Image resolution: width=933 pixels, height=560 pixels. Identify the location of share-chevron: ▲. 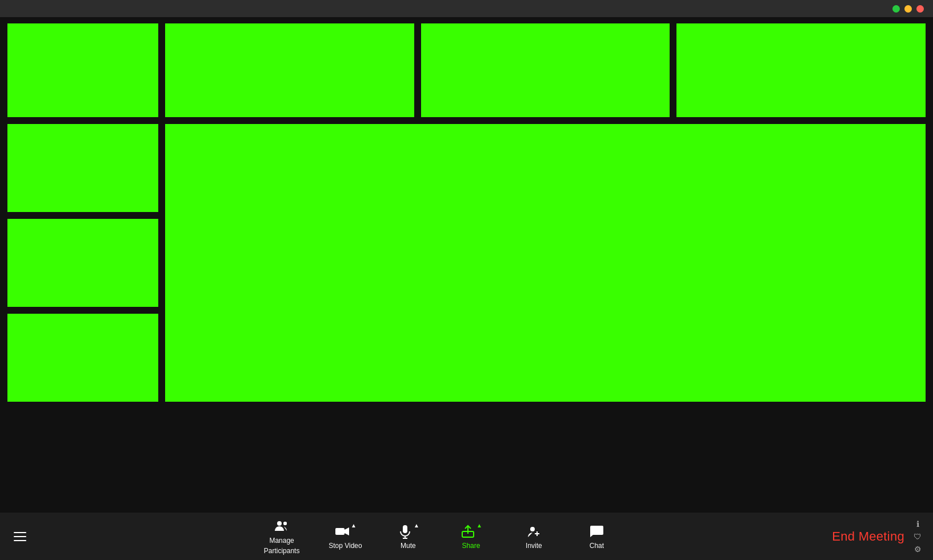
(479, 526).